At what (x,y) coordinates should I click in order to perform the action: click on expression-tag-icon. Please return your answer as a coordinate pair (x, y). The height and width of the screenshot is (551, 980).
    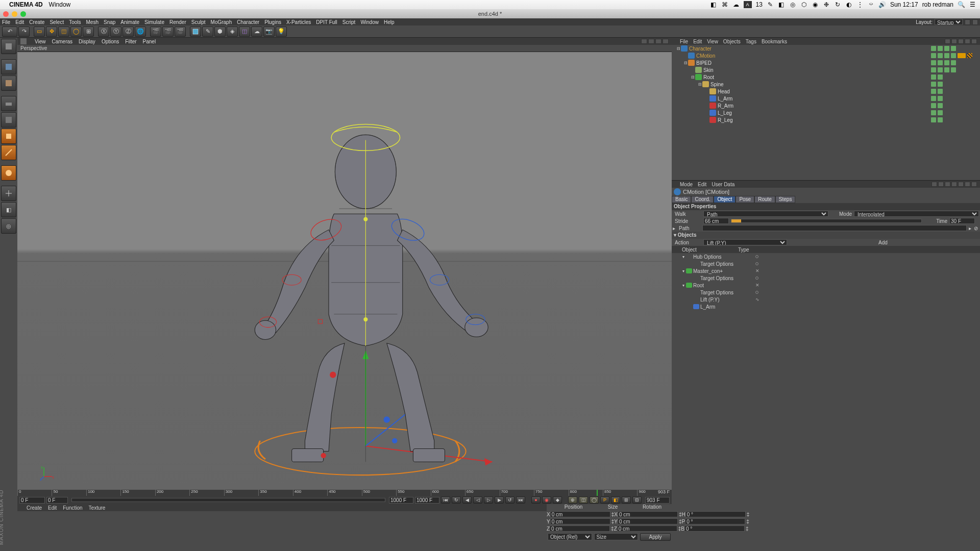
    Looking at the image, I should click on (962, 56).